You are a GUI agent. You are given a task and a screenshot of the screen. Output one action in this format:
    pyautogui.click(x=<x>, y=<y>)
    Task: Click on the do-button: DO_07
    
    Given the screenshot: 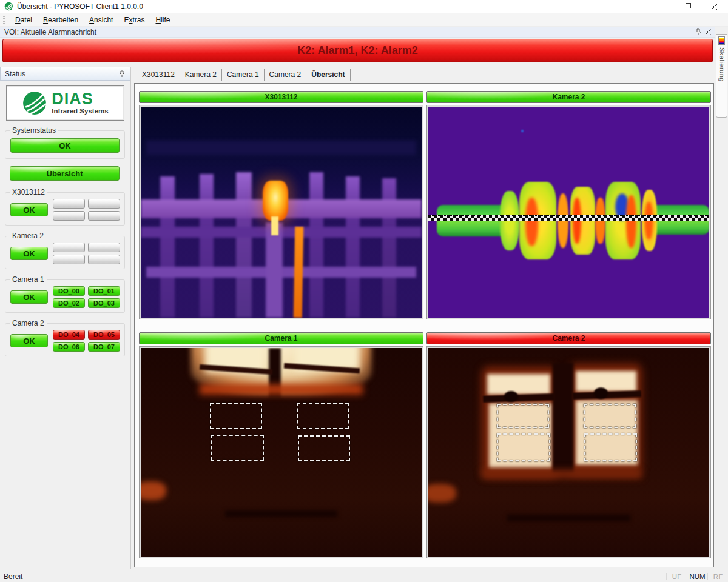 What is the action you would take?
    pyautogui.click(x=104, y=347)
    